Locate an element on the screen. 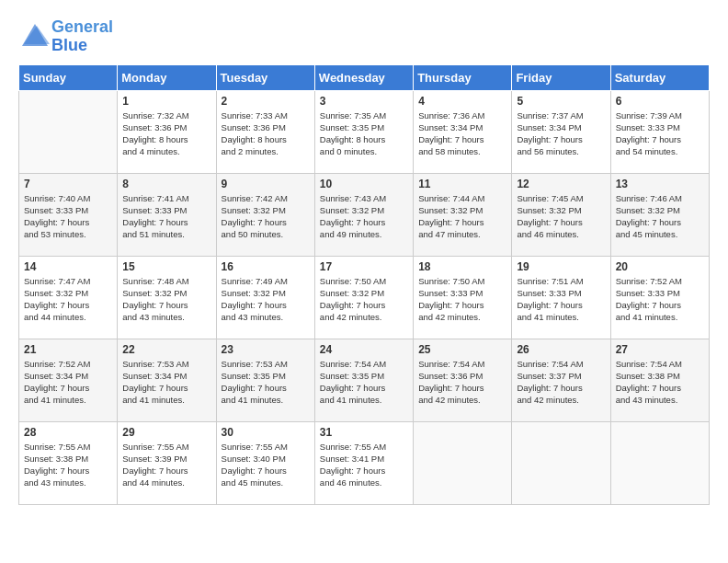  day-info: Sunrise: 7:44 AMSunset: 3:32 PMDaylight:… is located at coordinates (462, 217).